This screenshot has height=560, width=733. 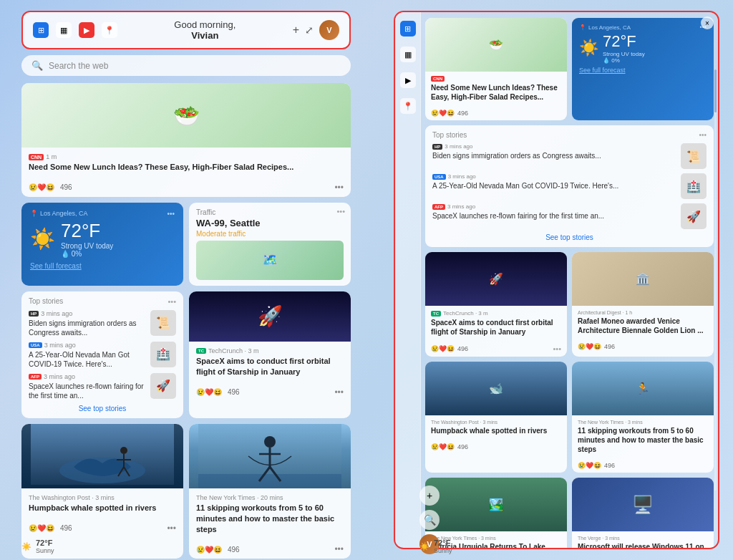 I want to click on spacex-source: TC TechCrunch · 3 m, so click(x=270, y=351).